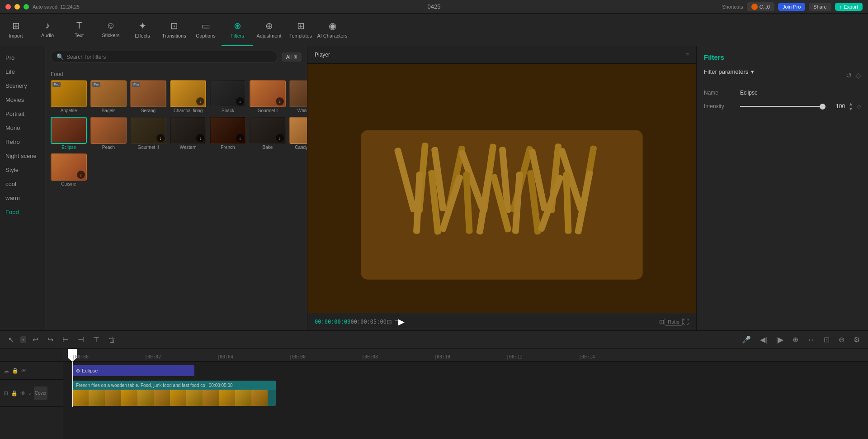 The height and width of the screenshot is (439, 868). I want to click on filter-serang: Pro Serang, so click(148, 97).